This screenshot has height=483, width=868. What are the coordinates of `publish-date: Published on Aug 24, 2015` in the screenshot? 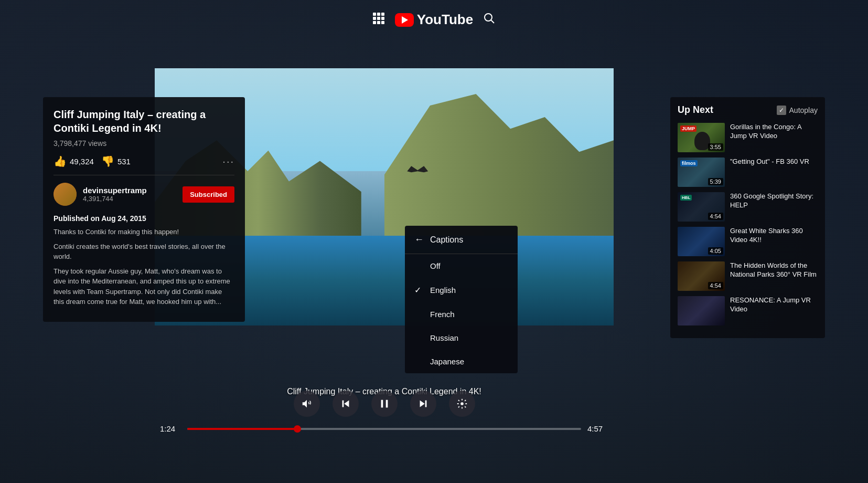 It's located at (144, 218).